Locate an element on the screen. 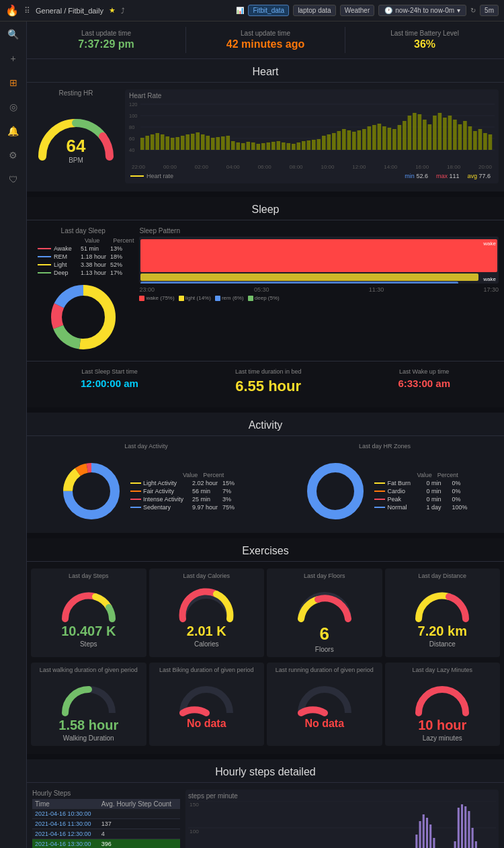 The image size is (504, 848). refresh-interval: 5m is located at coordinates (489, 11).